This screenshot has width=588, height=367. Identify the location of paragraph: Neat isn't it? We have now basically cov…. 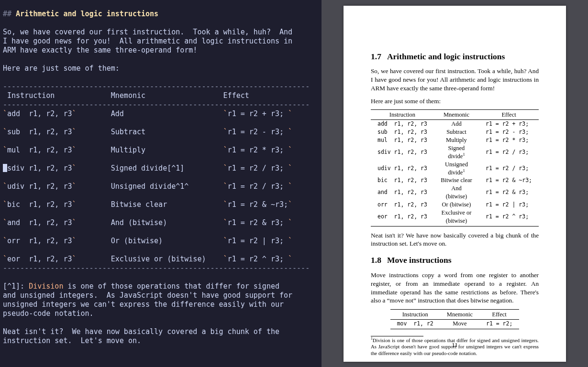
(455, 240).